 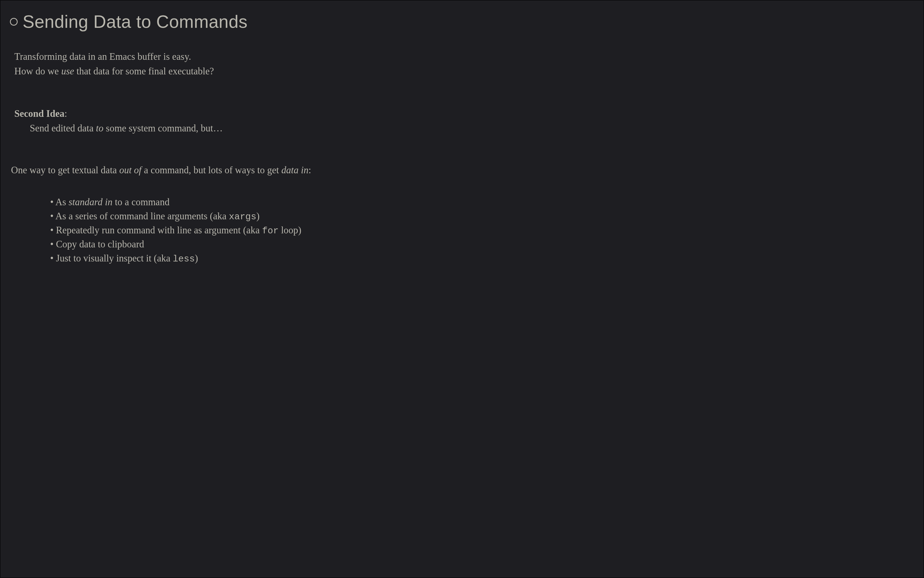 I want to click on bullet-circle-icon, so click(x=14, y=22).